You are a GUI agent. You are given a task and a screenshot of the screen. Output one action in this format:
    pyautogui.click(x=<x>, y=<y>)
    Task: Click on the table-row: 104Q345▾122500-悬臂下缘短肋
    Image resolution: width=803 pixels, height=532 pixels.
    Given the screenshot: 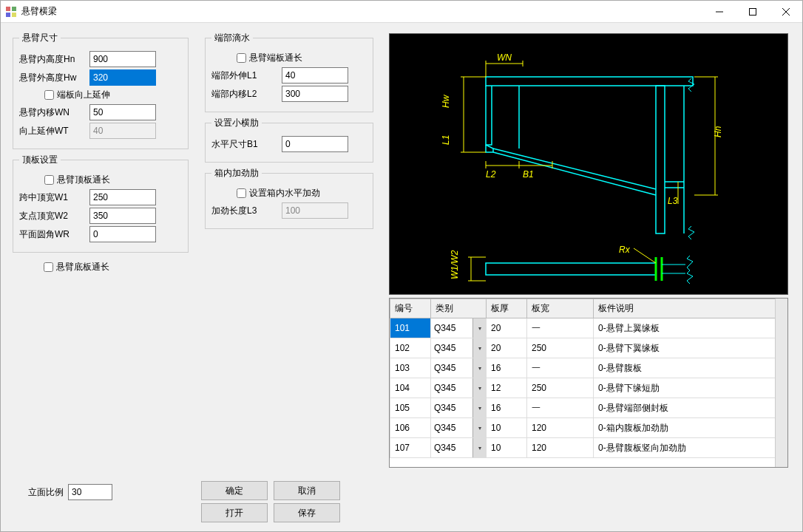 What is the action you would take?
    pyautogui.click(x=589, y=389)
    